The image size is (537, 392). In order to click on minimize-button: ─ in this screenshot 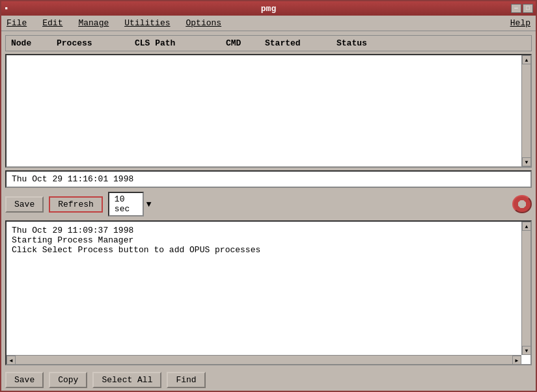, I will do `click(516, 8)`.